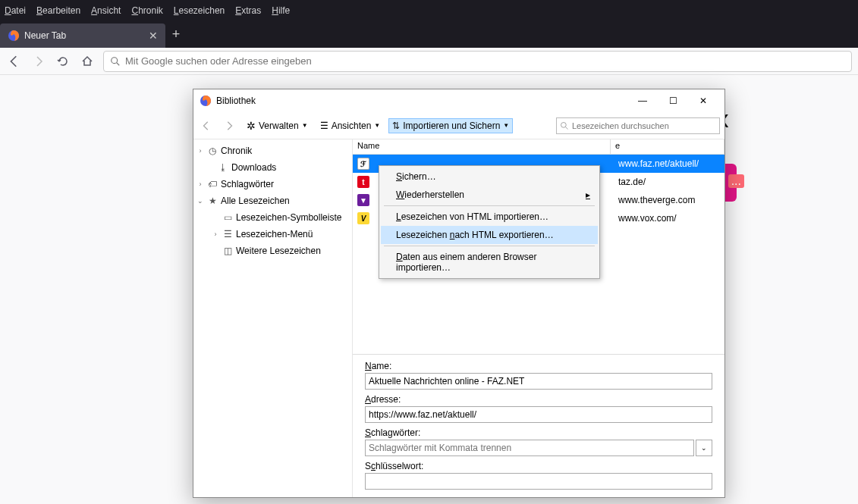 This screenshot has width=858, height=504. What do you see at coordinates (489, 262) in the screenshot?
I see `menu-import-browser: Daten aus einem anderen Browser importie…` at bounding box center [489, 262].